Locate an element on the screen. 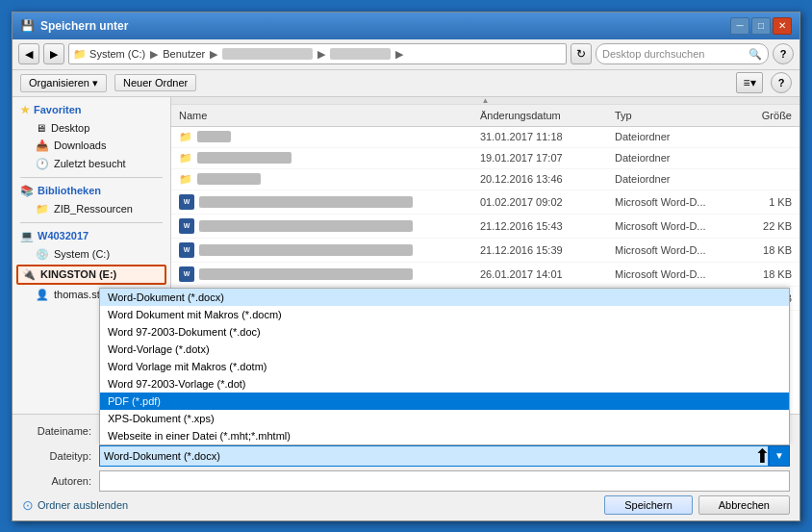  col-type: Typ is located at coordinates (670, 115).